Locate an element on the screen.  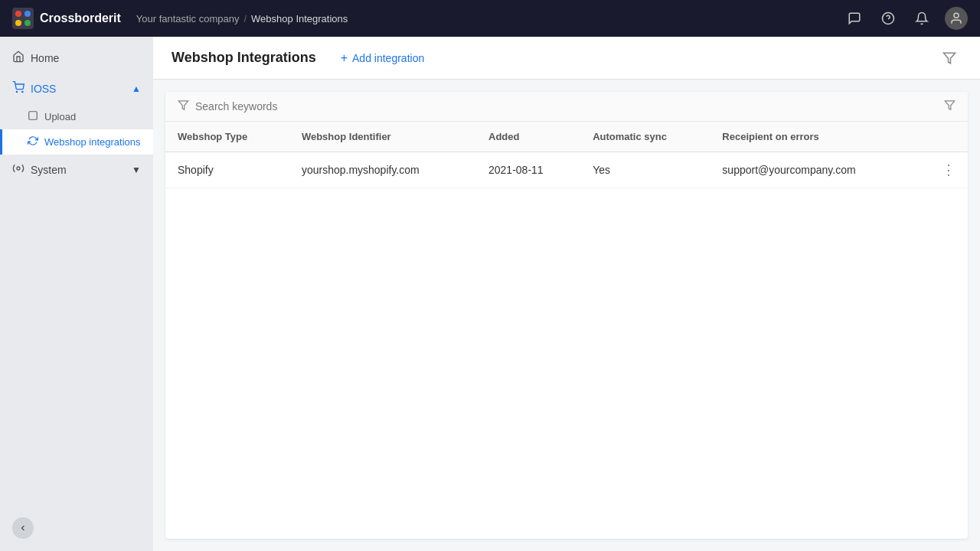
sidebar-item-upload-label: Upload is located at coordinates (60, 116).